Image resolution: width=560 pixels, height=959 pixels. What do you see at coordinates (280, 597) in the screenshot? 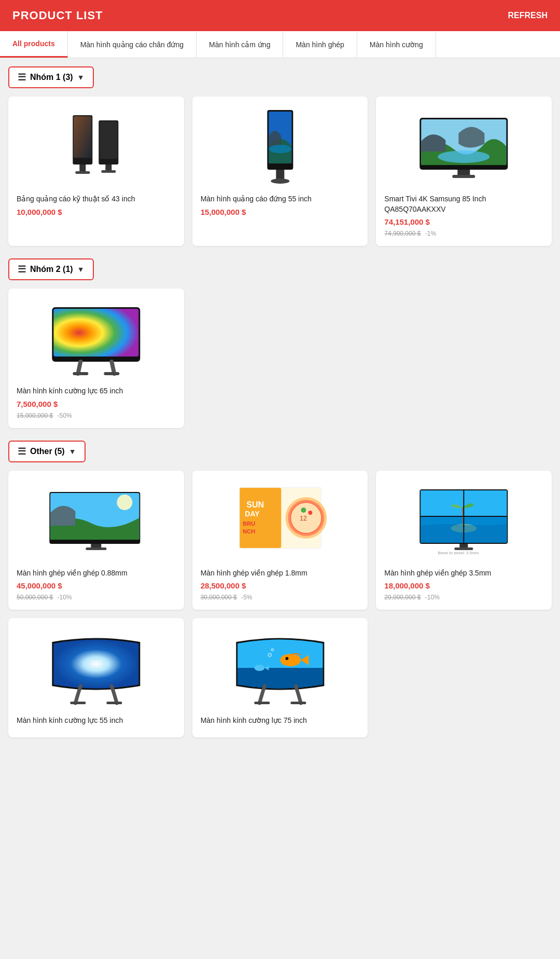
I see `product-original-price-p6: 30,000,000 $ -5%` at bounding box center [280, 597].